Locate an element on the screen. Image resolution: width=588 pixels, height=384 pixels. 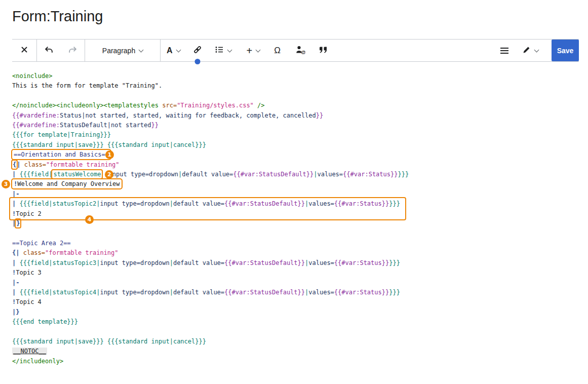
code-token: {{{field| is located at coordinates (35, 174).